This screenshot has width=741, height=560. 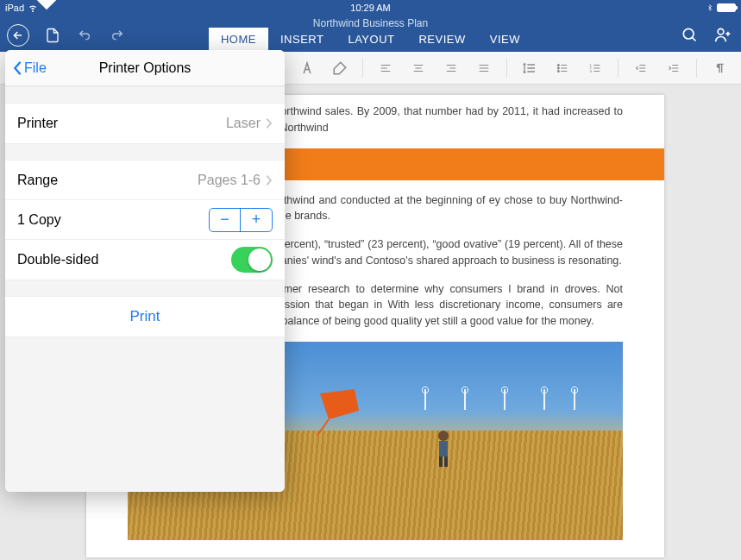 What do you see at coordinates (145, 260) in the screenshot?
I see `duplex-row: Double-sided` at bounding box center [145, 260].